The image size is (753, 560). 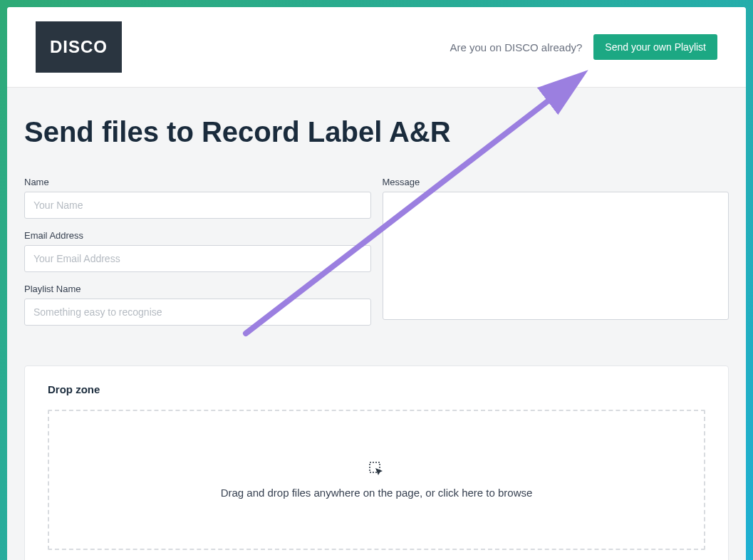 What do you see at coordinates (198, 182) in the screenshot?
I see `name-label: Name` at bounding box center [198, 182].